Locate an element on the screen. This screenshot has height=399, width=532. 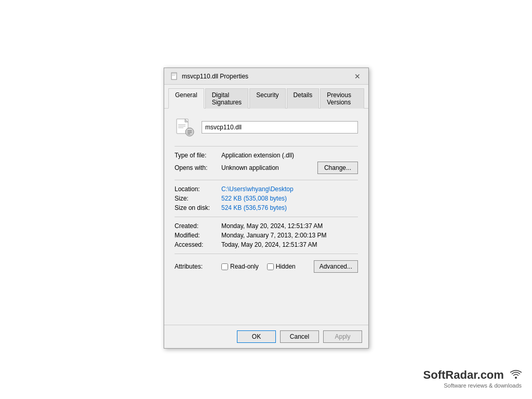
opens-with-row: Opens with: Unknown application Change..… is located at coordinates (266, 168).